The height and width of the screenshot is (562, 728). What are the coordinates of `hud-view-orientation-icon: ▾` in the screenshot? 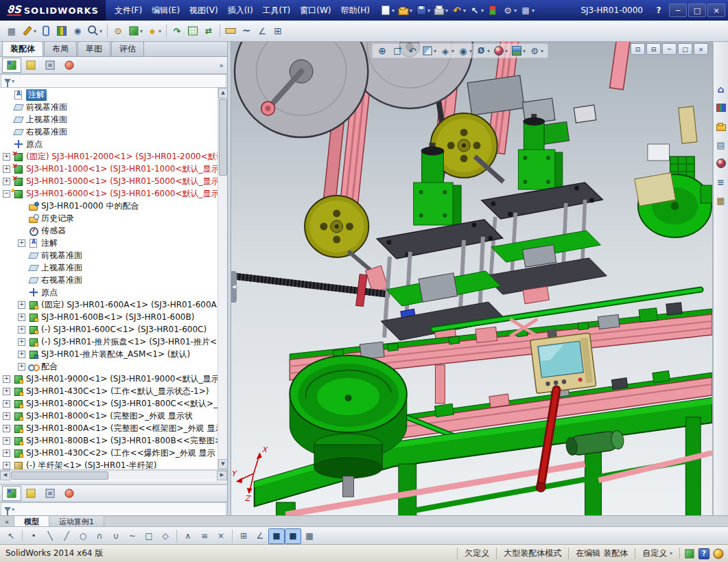 It's located at (447, 51).